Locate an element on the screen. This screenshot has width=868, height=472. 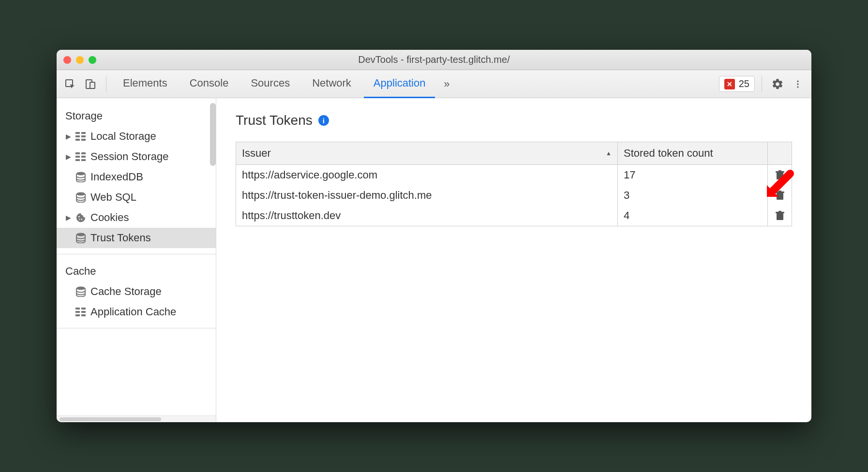
cell-issuer: https://adservice.google.com is located at coordinates (427, 175).